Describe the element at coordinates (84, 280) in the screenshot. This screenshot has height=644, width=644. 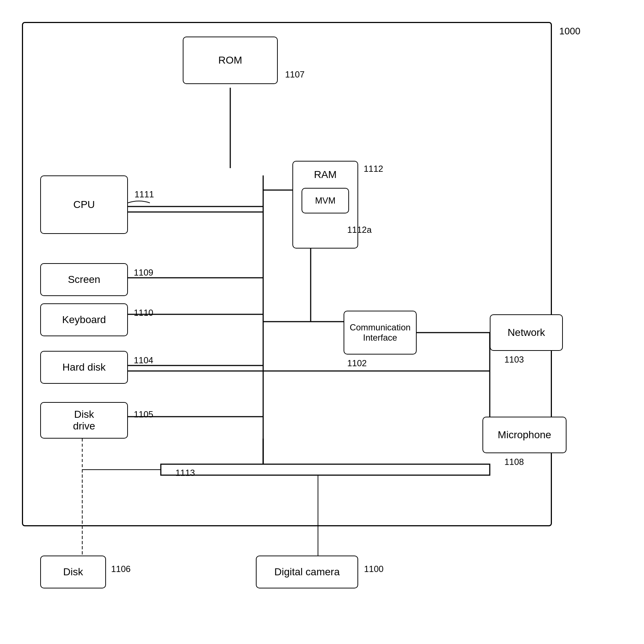
I see `screen-box: Screen` at that location.